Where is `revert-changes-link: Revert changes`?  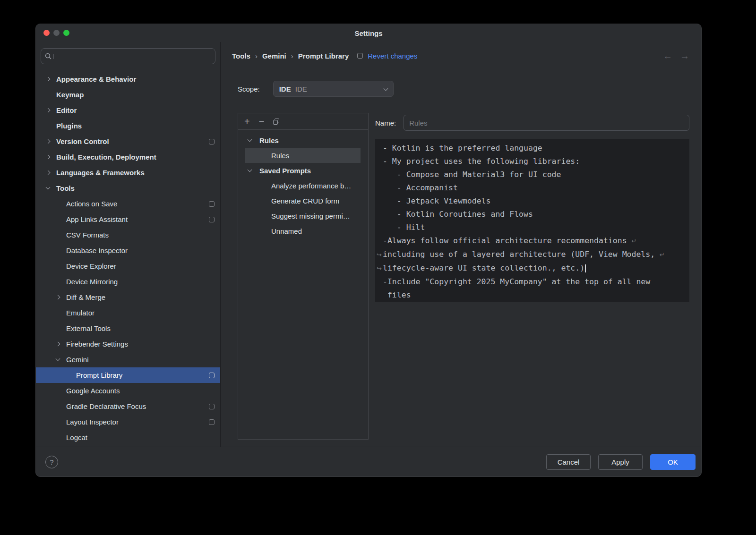 revert-changes-link: Revert changes is located at coordinates (392, 56).